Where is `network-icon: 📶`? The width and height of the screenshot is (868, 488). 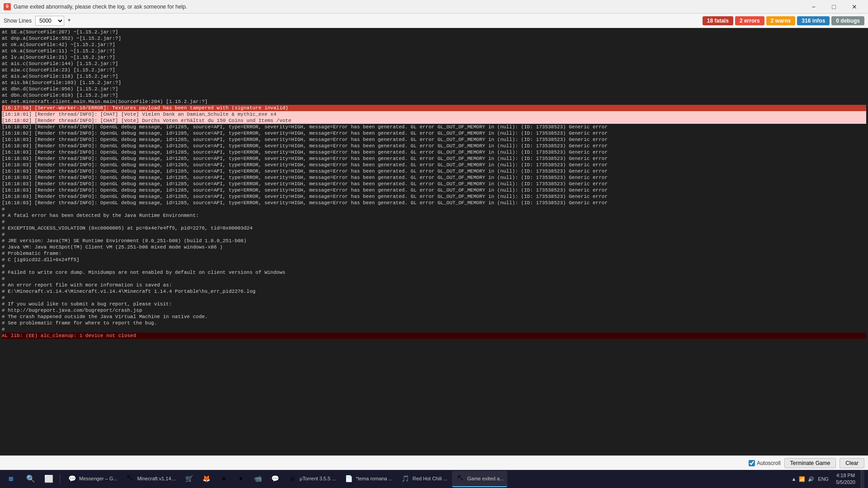
network-icon: 📶 is located at coordinates (802, 479).